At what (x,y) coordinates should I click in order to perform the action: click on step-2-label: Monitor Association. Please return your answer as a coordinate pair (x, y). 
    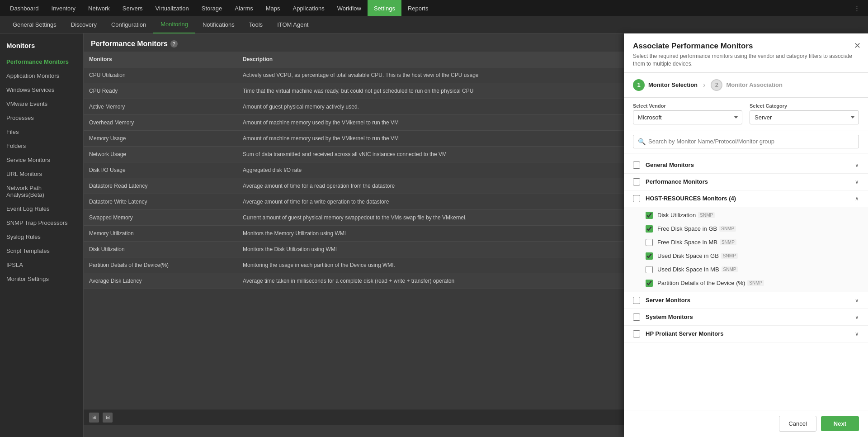
    Looking at the image, I should click on (754, 85).